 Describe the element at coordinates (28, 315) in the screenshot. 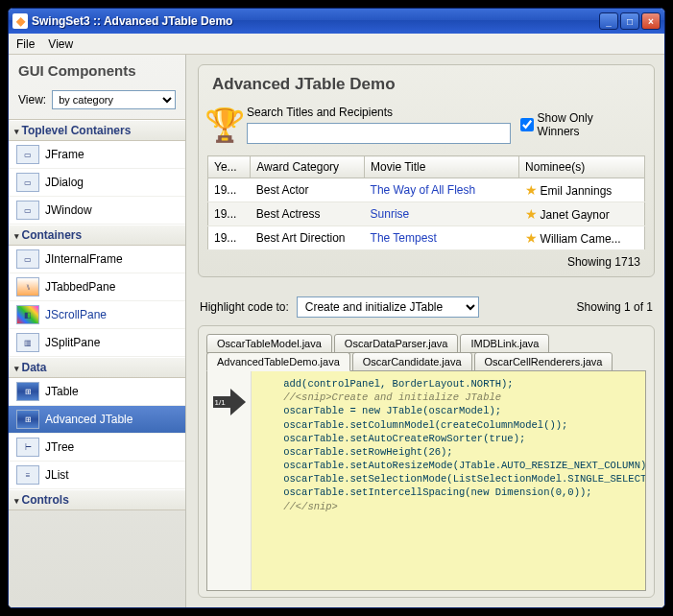

I see `scroll-icon: ◧` at that location.